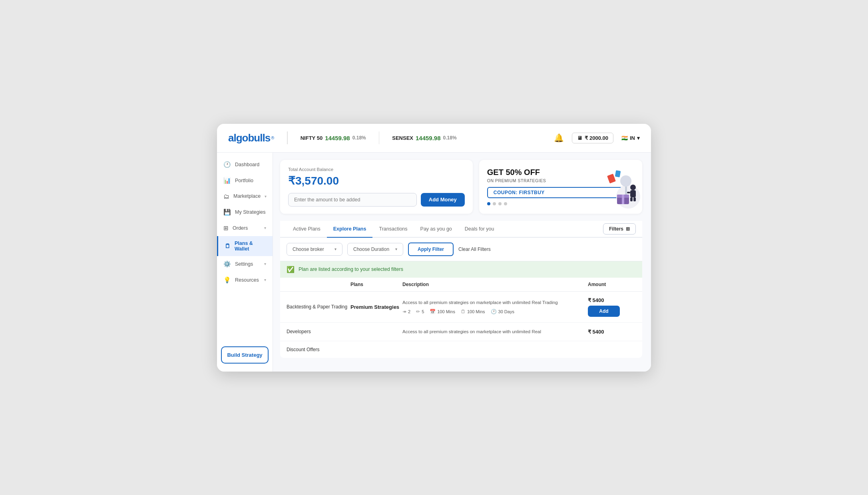 The height and width of the screenshot is (495, 868). What do you see at coordinates (476, 312) in the screenshot?
I see `meta-pt-val: 100 Mins` at bounding box center [476, 312].